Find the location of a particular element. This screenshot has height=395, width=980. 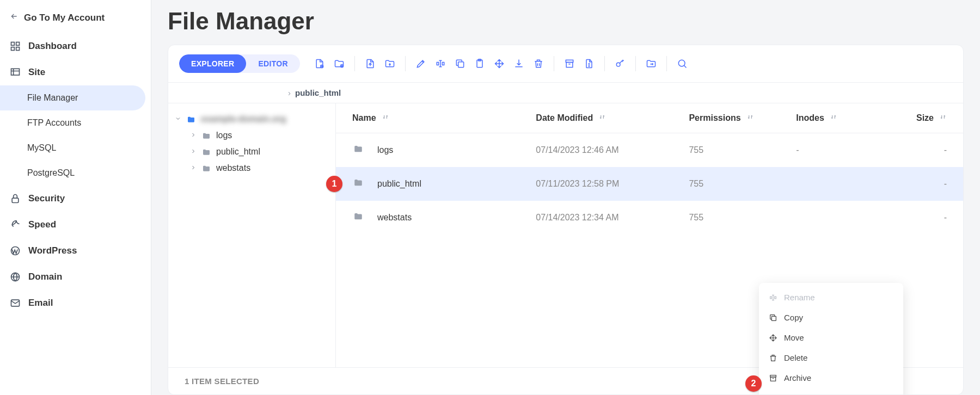

context-move: Move is located at coordinates (831, 337).